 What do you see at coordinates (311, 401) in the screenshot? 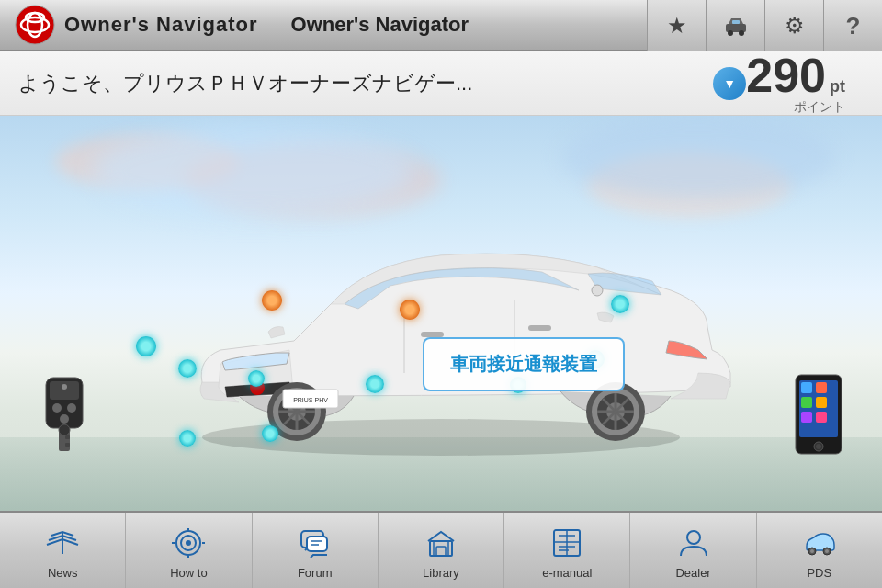
I see `svg-text: PRIUS PHV` at bounding box center [311, 401].